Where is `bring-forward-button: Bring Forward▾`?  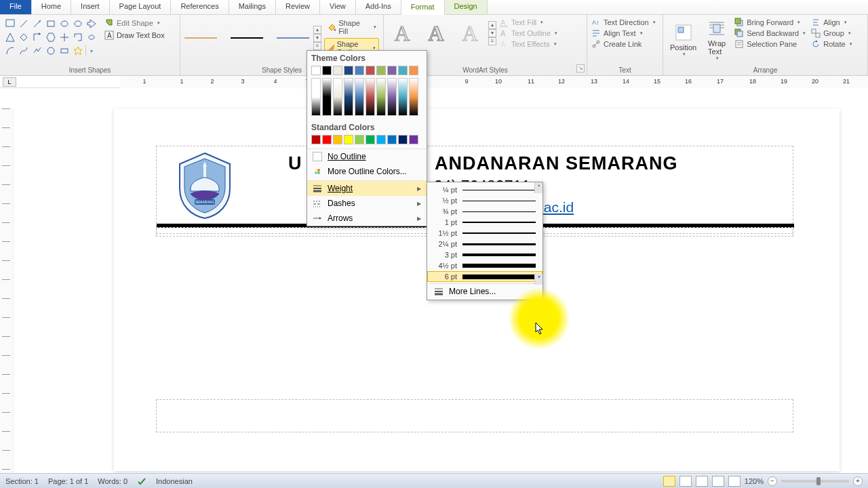
bring-forward-button: Bring Forward▾ is located at coordinates (770, 22).